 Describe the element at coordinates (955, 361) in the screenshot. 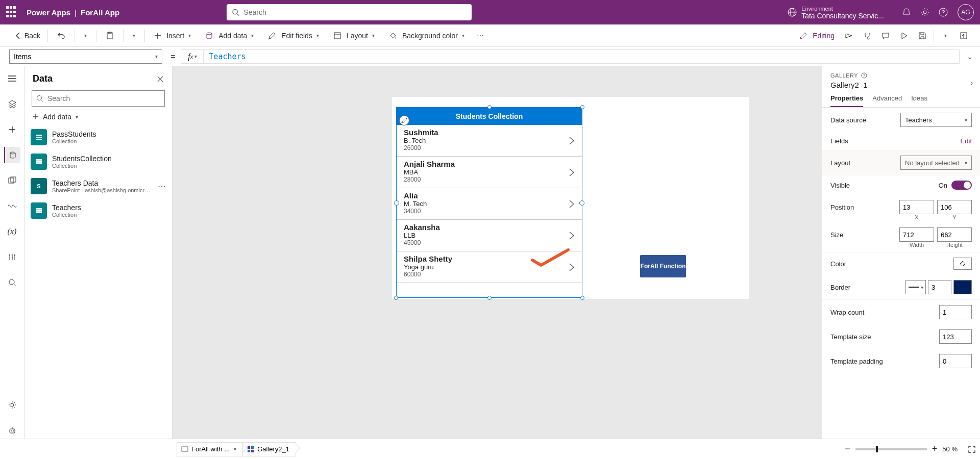

I see `template-padding-input` at that location.